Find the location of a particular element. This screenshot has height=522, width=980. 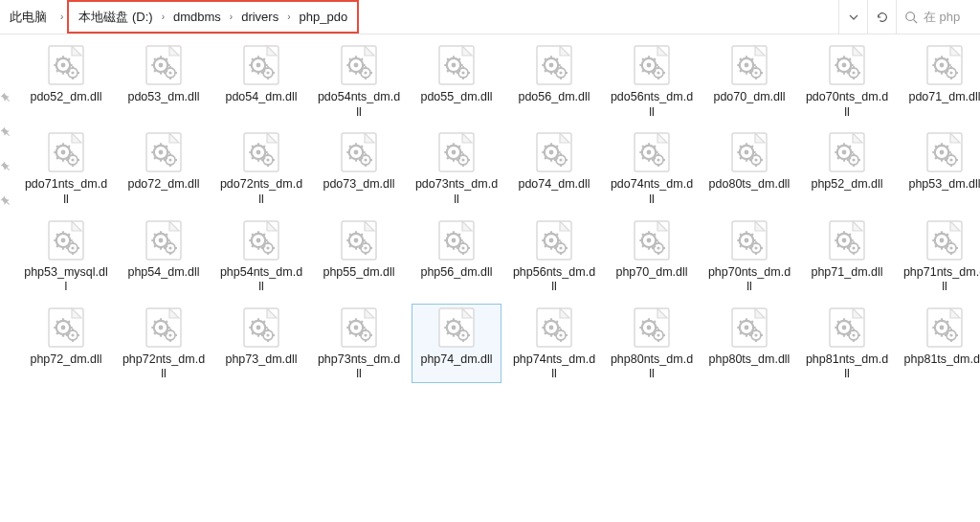

file-name-label: pdo52_dm.dll is located at coordinates (65, 98).